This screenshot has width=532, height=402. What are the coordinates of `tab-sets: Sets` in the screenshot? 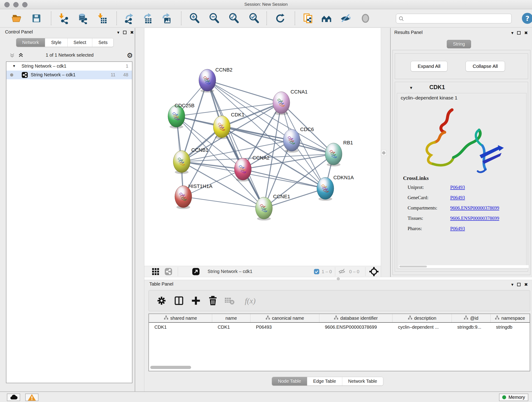 It's located at (103, 42).